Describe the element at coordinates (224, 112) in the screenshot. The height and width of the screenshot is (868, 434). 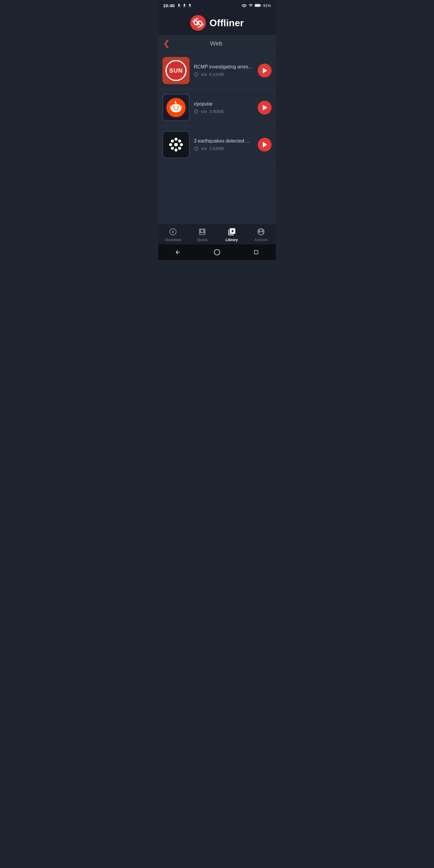
I see `item-meta: n/a 3.60MB` at that location.